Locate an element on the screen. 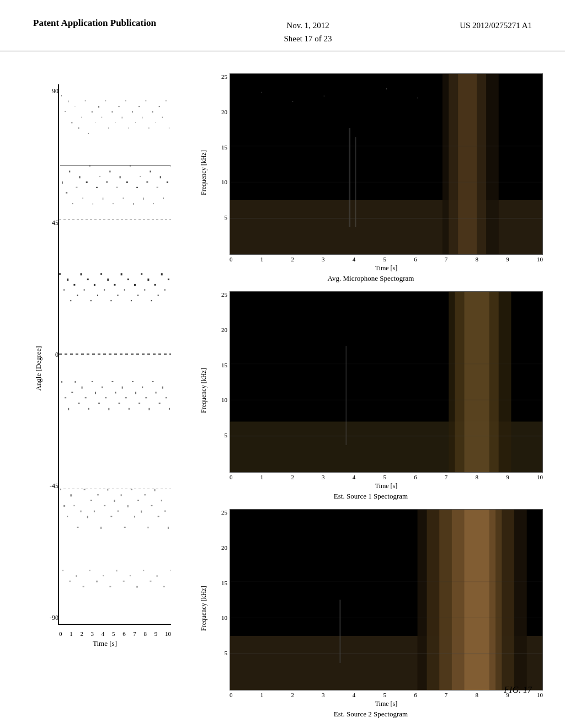 This screenshot has height=728, width=565. spec1-title: Avg. Microphone Spectogram is located at coordinates (371, 279).